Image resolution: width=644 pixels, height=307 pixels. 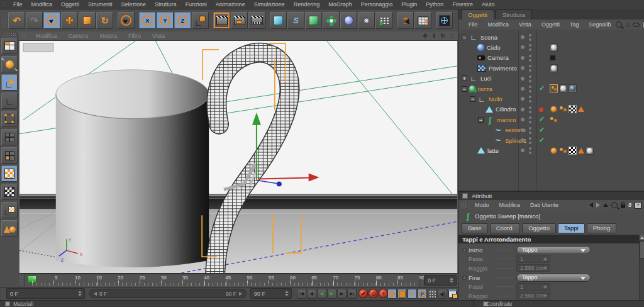 What do you see at coordinates (348, 20) in the screenshot?
I see `add-metaball-button` at bounding box center [348, 20].